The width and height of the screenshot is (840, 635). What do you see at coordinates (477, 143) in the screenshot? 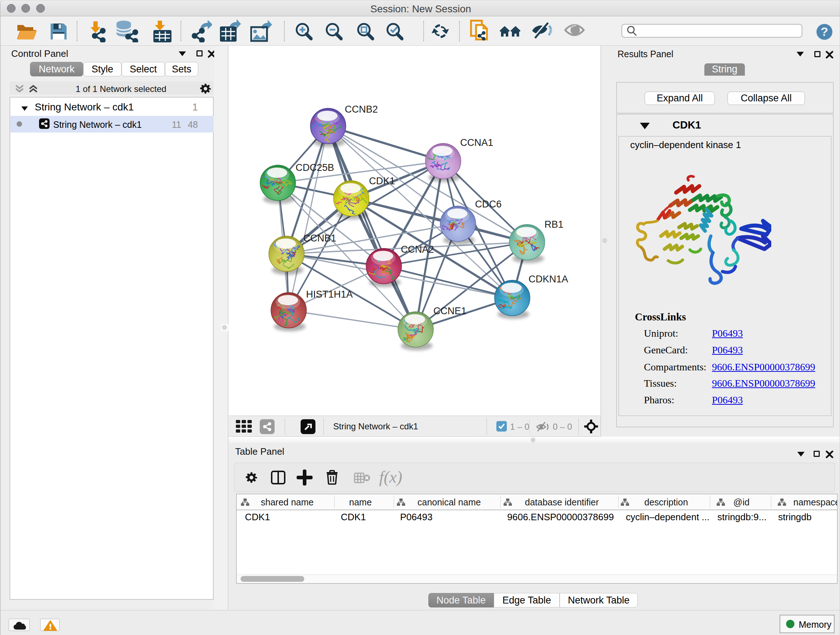
I see `svg-text: CCNA1` at bounding box center [477, 143].